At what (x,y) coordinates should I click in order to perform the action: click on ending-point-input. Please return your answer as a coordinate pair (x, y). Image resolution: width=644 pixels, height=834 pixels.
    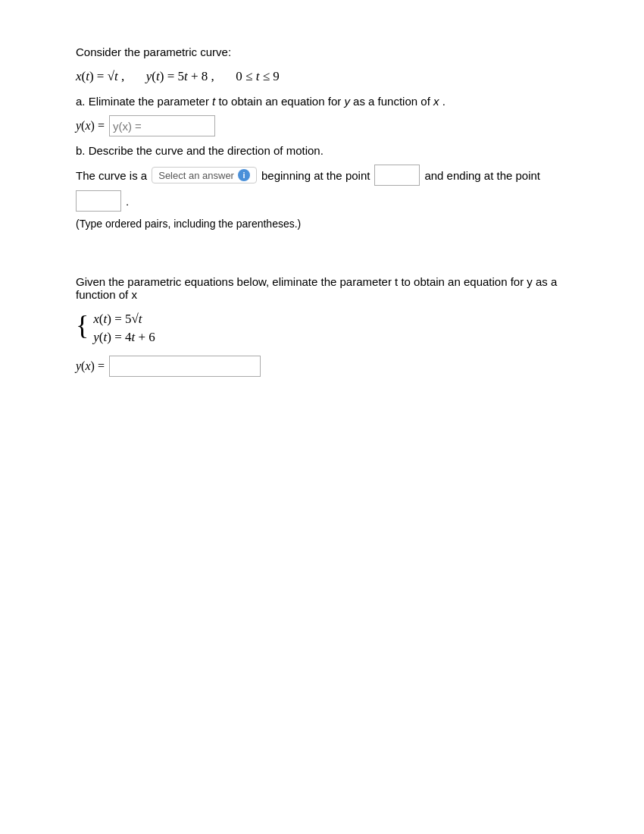
    Looking at the image, I should click on (98, 201).